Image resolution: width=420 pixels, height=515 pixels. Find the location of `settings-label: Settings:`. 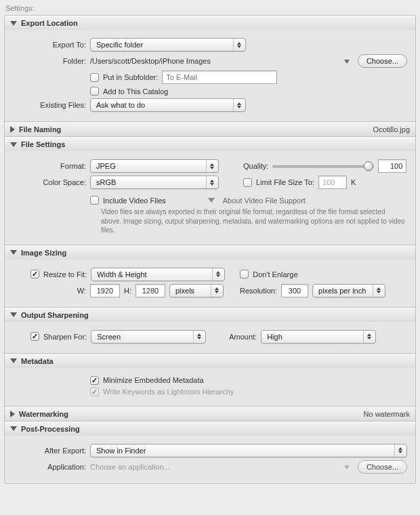

settings-label: Settings: is located at coordinates (210, 9).